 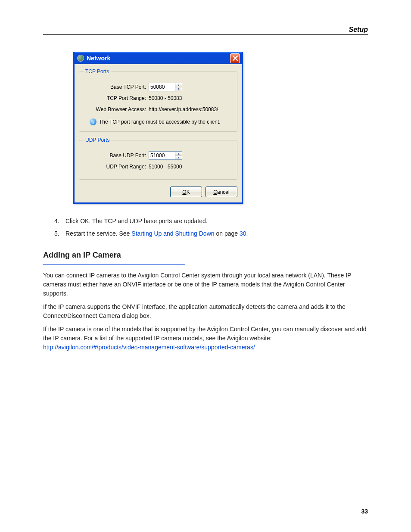 I want to click on web-browser-access-value: http://server.ip.address:50083/, so click(x=184, y=109).